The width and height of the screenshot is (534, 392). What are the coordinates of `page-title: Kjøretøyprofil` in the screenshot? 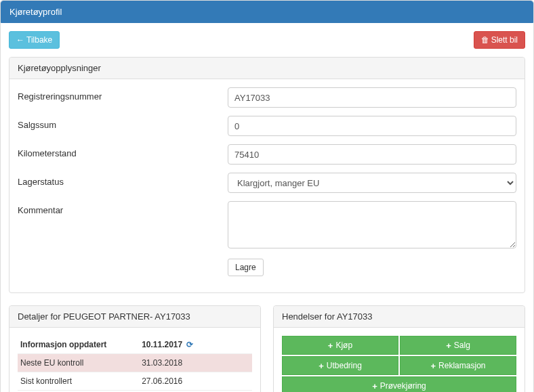 It's located at (267, 12).